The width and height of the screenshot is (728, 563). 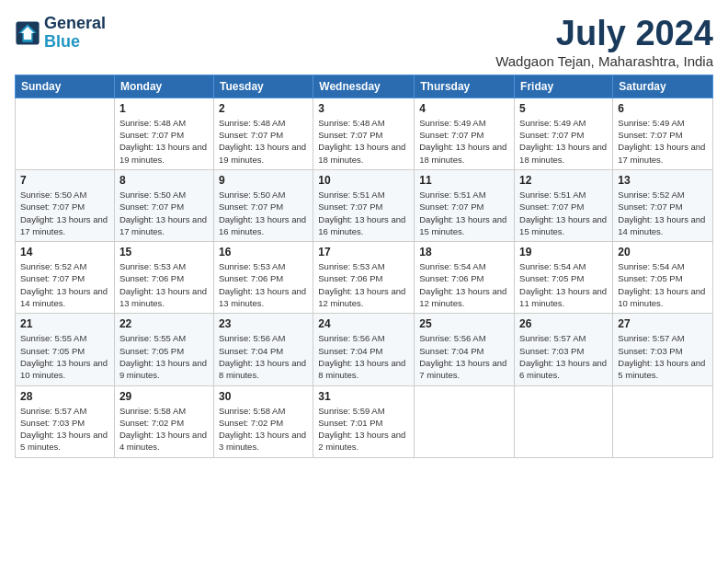 I want to click on calendar-cell: 23Sunrise: 5:56 AMSunset: 7:04 PMDayligh…, so click(x=263, y=350).